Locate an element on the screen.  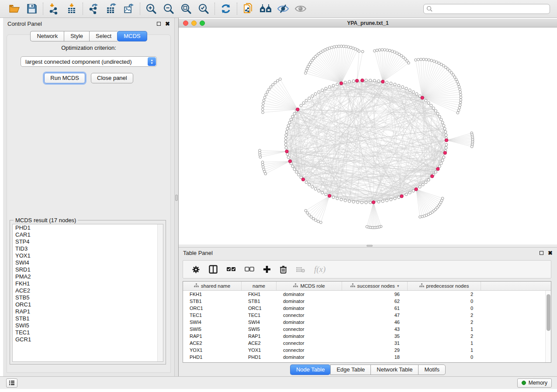
zoom-in-icon is located at coordinates (151, 9).